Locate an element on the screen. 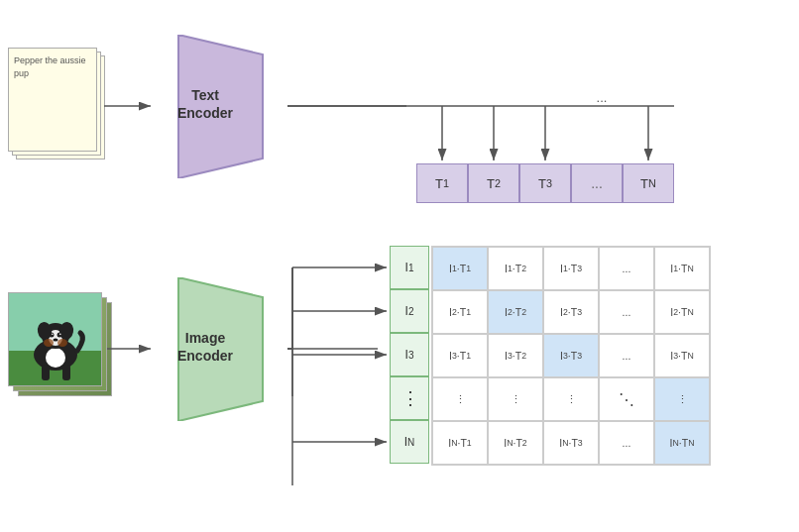  similarity-matrix: I1·T1 I1·T2 I1·T3 ... I1·TN I2·T1 I2·T2 … is located at coordinates (571, 356).